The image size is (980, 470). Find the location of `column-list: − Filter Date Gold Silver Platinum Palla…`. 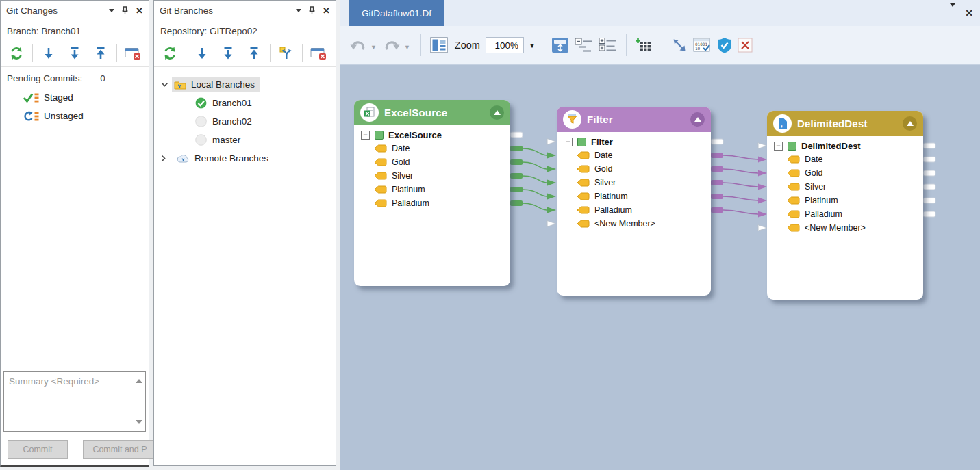

column-list: − Filter Date Gold Silver Platinum Palla… is located at coordinates (634, 181).